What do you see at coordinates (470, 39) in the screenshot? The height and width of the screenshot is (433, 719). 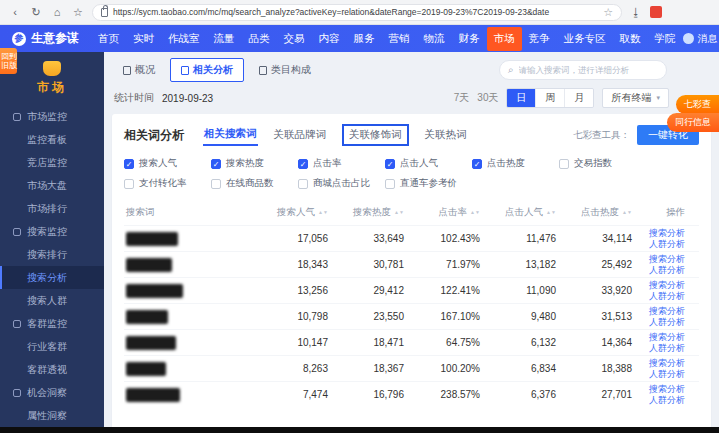 I see `nav-item-finance: 财务` at bounding box center [470, 39].